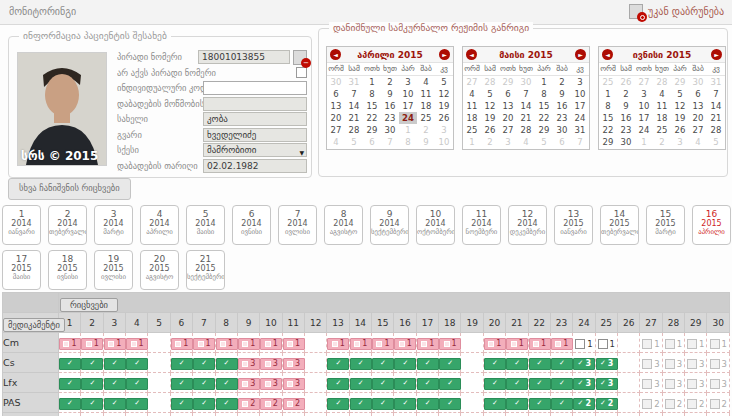 The image size is (732, 416). What do you see at coordinates (444, 54) in the screenshot?
I see `next-month-button: ►` at bounding box center [444, 54].